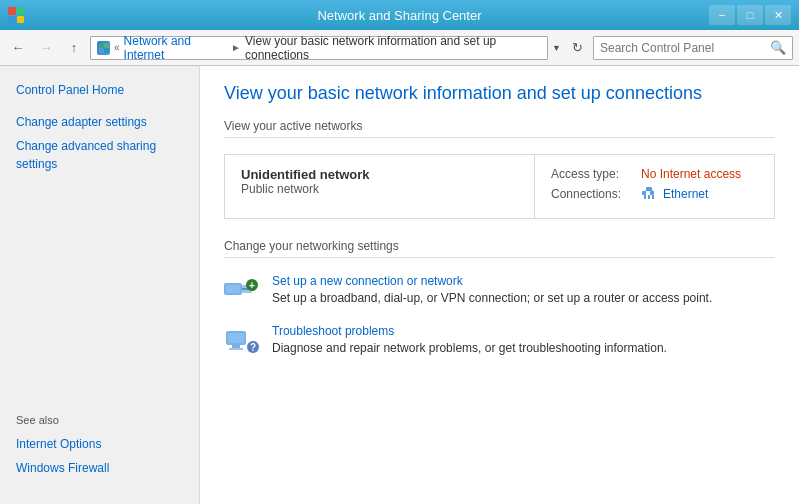 This screenshot has height=504, width=799. What do you see at coordinates (750, 15) in the screenshot?
I see `maximize-button: □` at bounding box center [750, 15].